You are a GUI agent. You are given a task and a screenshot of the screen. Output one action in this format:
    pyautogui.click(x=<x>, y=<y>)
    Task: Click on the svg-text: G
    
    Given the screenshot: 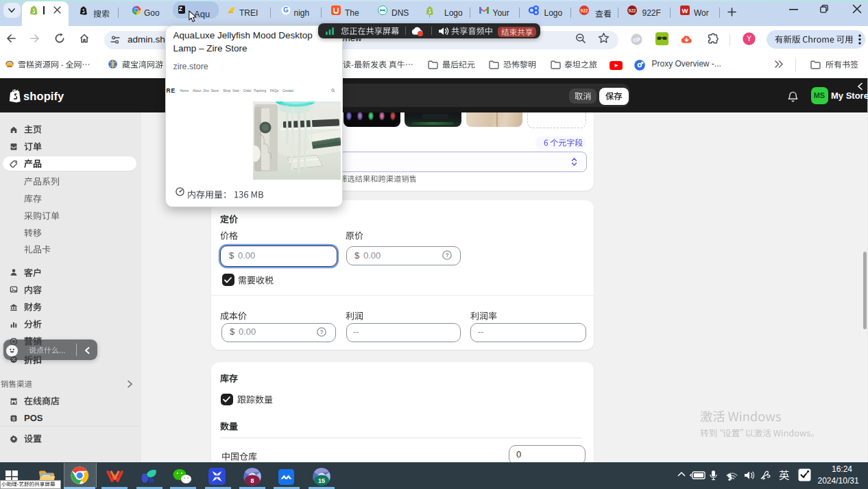 What is the action you would take?
    pyautogui.click(x=286, y=10)
    